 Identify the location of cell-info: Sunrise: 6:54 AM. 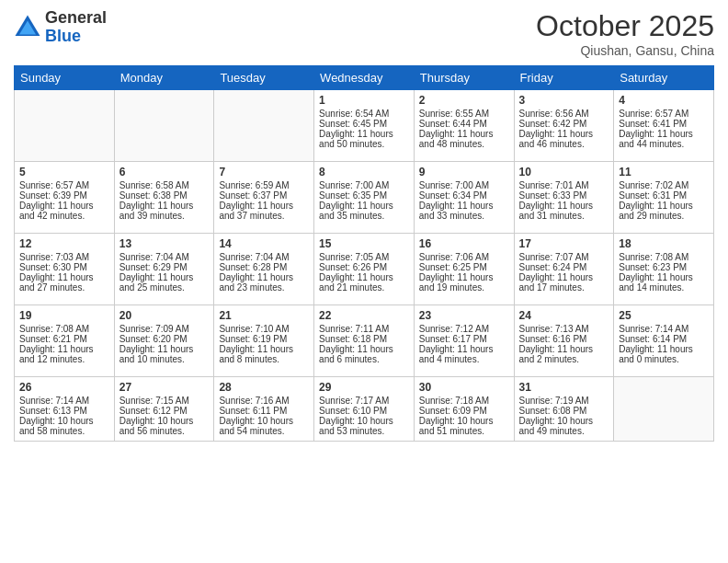
(364, 114).